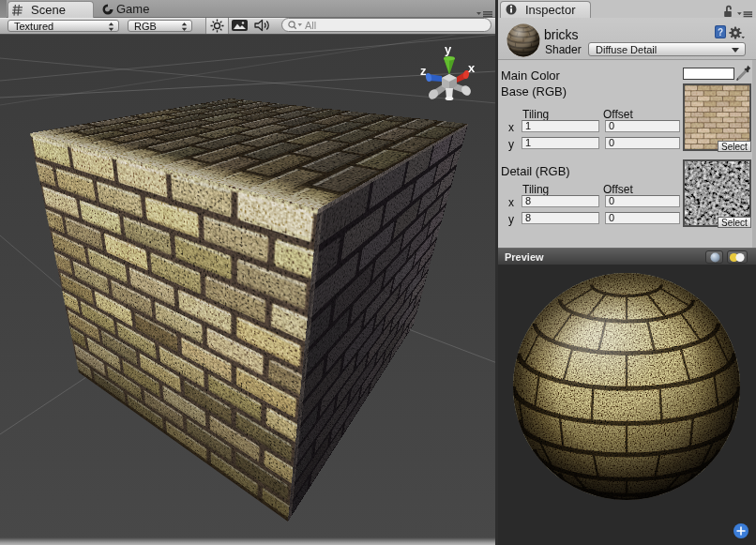 The height and width of the screenshot is (545, 756). What do you see at coordinates (472, 68) in the screenshot?
I see `svg-text: x` at bounding box center [472, 68].